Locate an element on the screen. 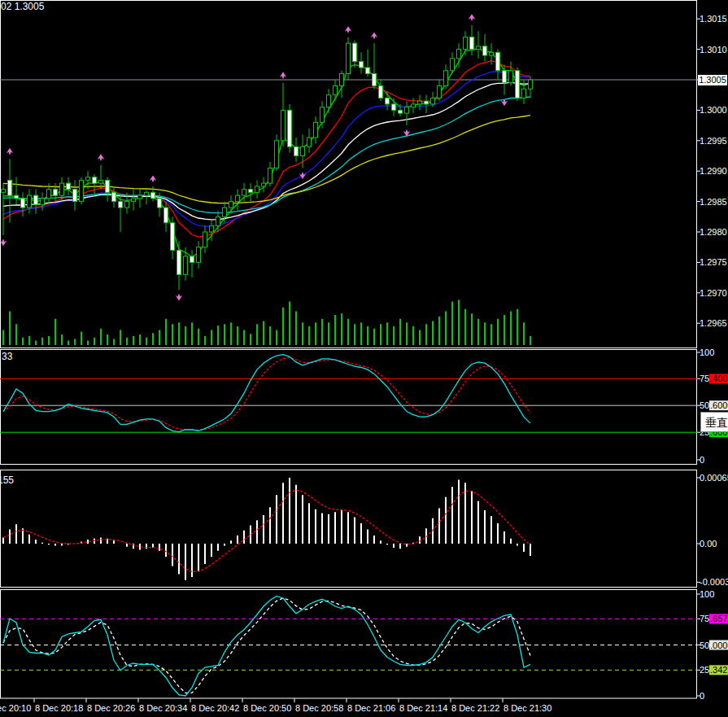 This screenshot has height=717, width=728. histogram-signal-line is located at coordinates (267, 531).